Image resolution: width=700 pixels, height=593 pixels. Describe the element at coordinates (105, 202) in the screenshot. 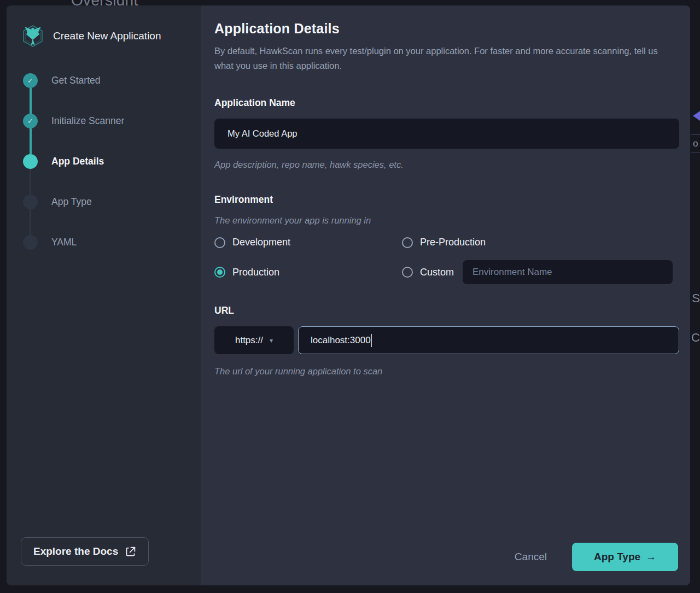

I see `step-app-type: App Type` at that location.